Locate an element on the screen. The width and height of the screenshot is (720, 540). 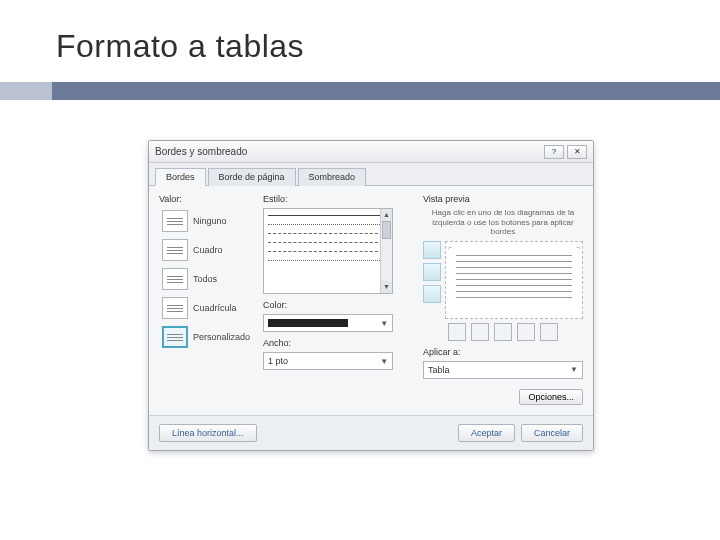
border-top-button is located at coordinates (432, 250).